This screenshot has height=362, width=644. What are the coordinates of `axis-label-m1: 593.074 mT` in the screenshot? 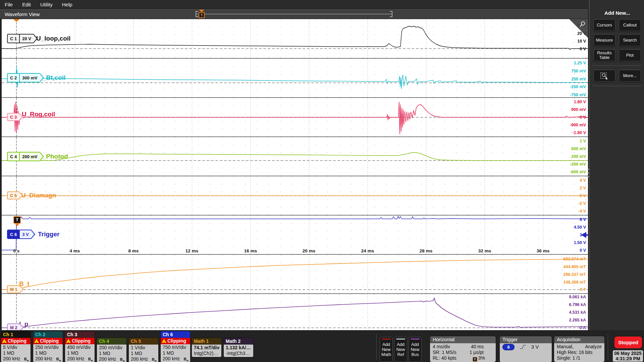 It's located at (575, 259).